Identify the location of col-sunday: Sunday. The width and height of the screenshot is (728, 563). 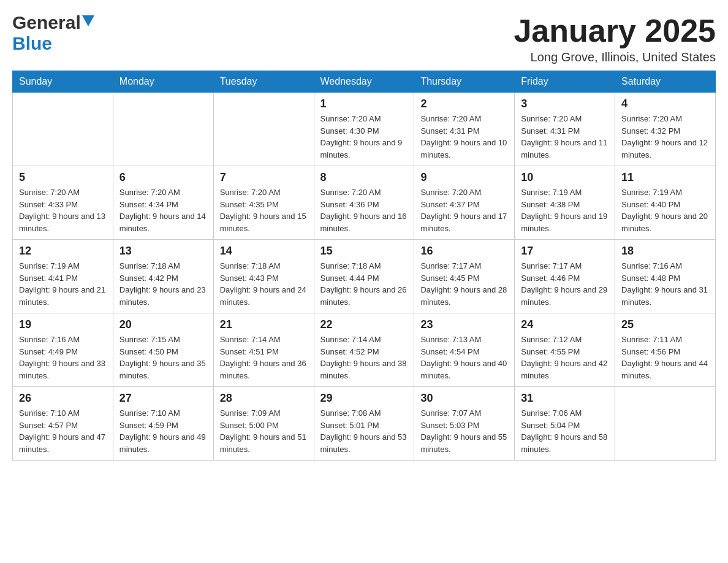
(63, 82).